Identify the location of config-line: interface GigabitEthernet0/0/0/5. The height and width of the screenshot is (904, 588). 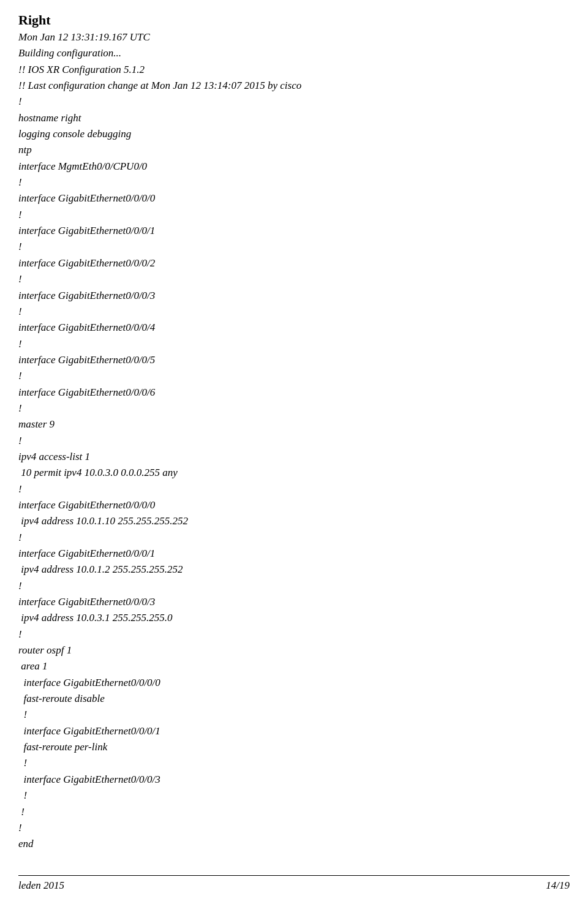
(294, 360).